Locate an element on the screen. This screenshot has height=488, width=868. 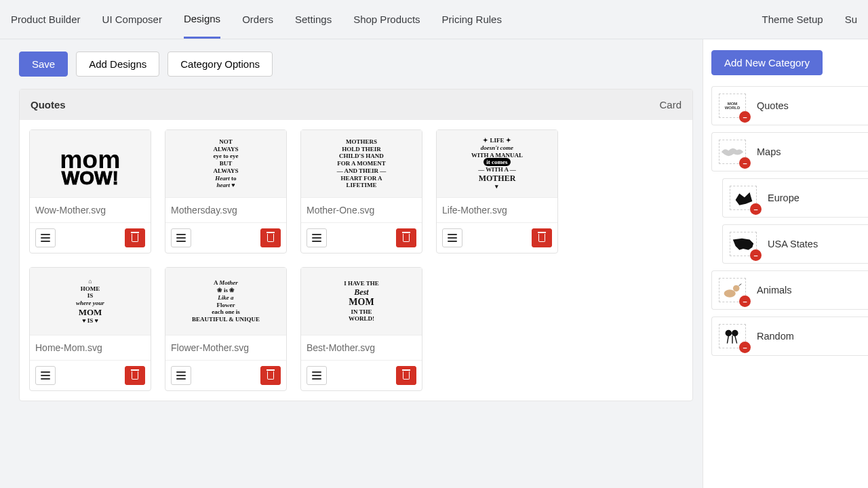
design-filename: Home-Mom.svg is located at coordinates (90, 348).